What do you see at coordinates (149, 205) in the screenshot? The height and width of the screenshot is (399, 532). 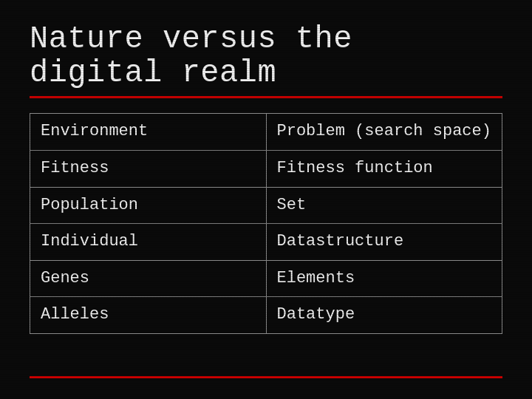 I see `table-cell-left-2: Population` at bounding box center [149, 205].